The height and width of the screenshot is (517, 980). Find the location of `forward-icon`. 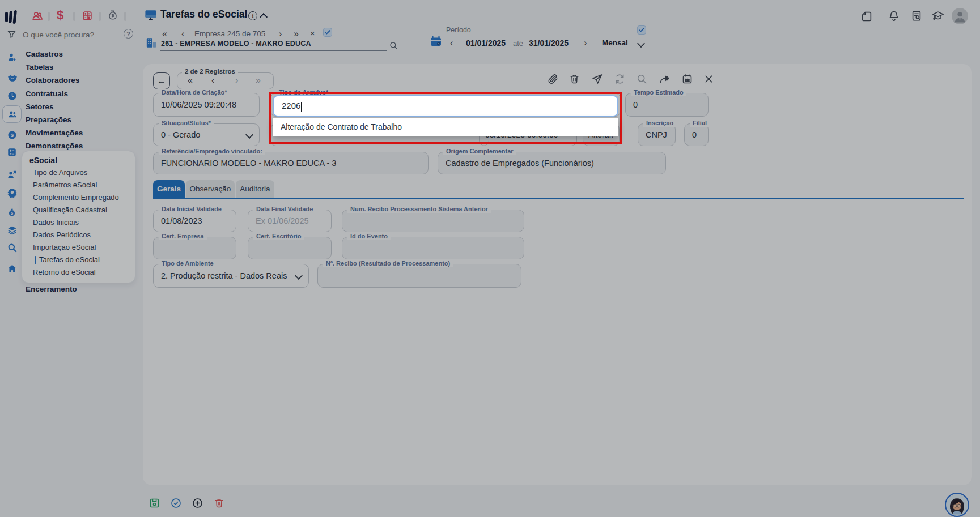

forward-icon is located at coordinates (664, 79).